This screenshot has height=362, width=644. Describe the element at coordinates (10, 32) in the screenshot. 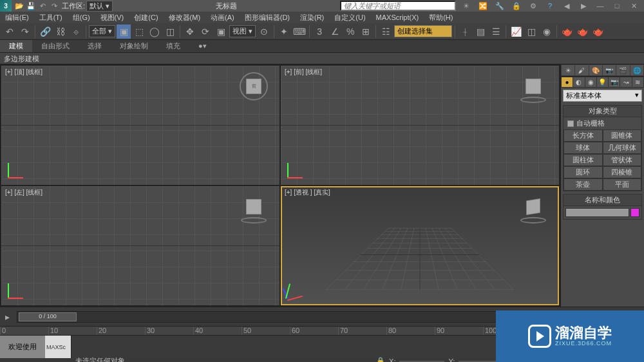

I see `undo-button: ↶` at that location.